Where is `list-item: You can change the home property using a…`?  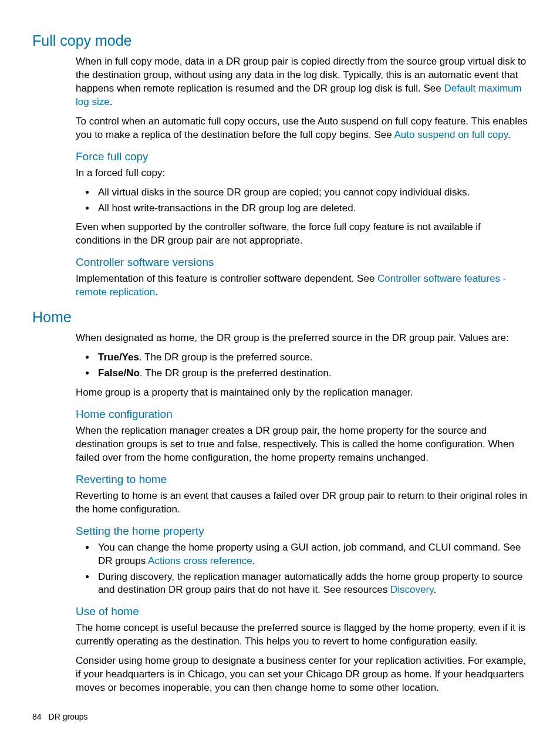
list-item: You can change the home property using a… is located at coordinates (312, 555).